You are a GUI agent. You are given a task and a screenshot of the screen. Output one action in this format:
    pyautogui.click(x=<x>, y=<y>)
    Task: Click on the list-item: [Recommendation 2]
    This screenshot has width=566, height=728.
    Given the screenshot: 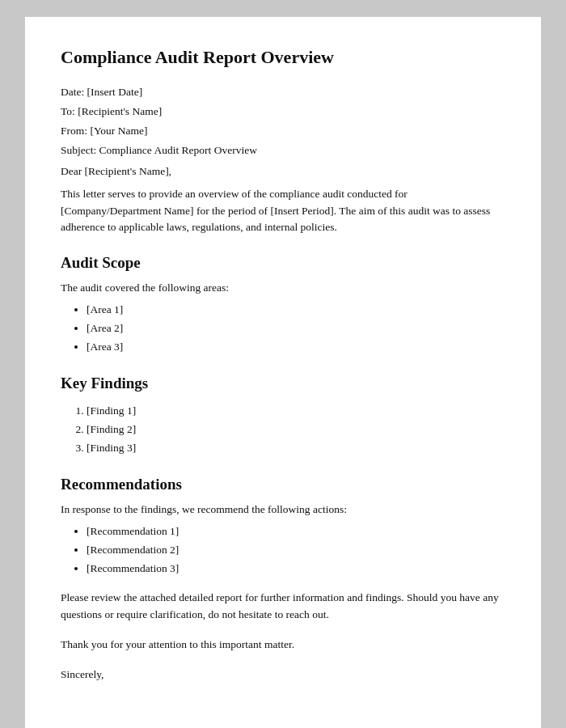 What is the action you would take?
    pyautogui.click(x=296, y=550)
    